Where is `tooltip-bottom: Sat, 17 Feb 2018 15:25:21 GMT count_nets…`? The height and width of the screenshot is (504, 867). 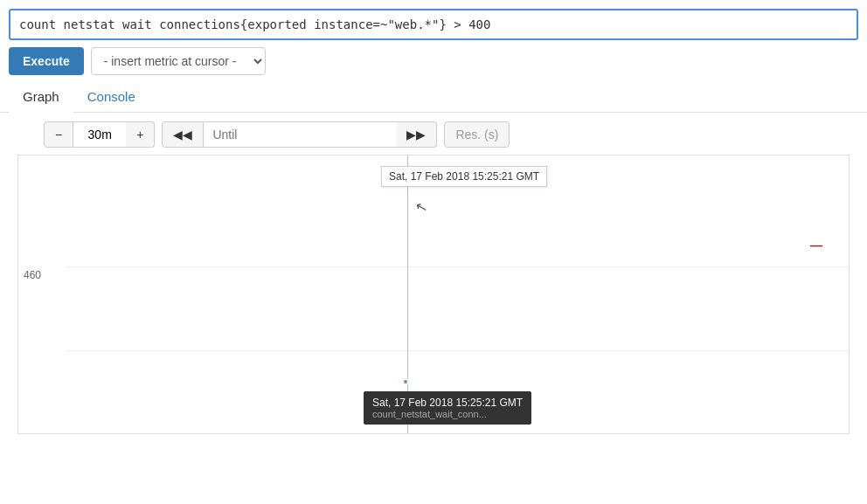 tooltip-bottom: Sat, 17 Feb 2018 15:25:21 GMT count_nets… is located at coordinates (447, 408).